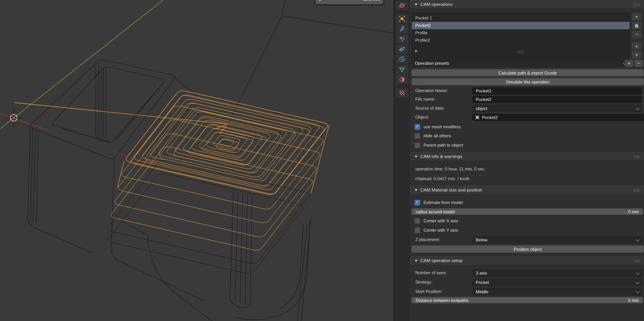 The width and height of the screenshot is (644, 321). What do you see at coordinates (402, 29) in the screenshot?
I see `wrench-icon` at bounding box center [402, 29].